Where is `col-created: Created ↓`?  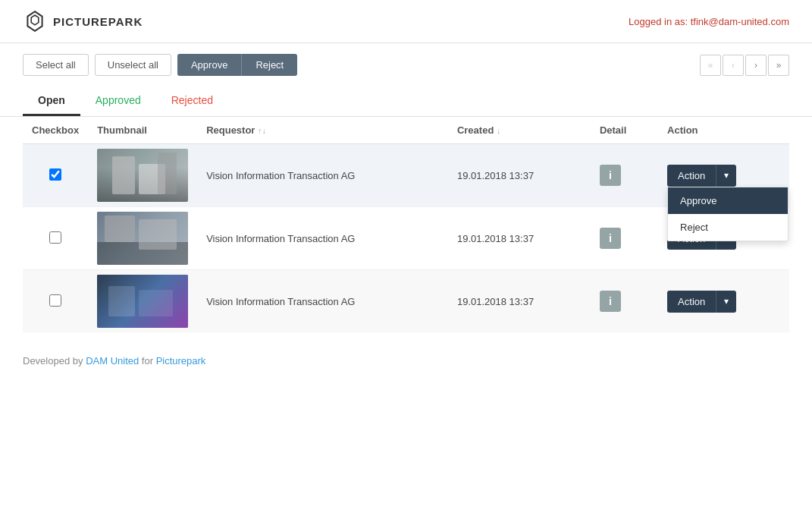
col-created: Created ↓ is located at coordinates (519, 131).